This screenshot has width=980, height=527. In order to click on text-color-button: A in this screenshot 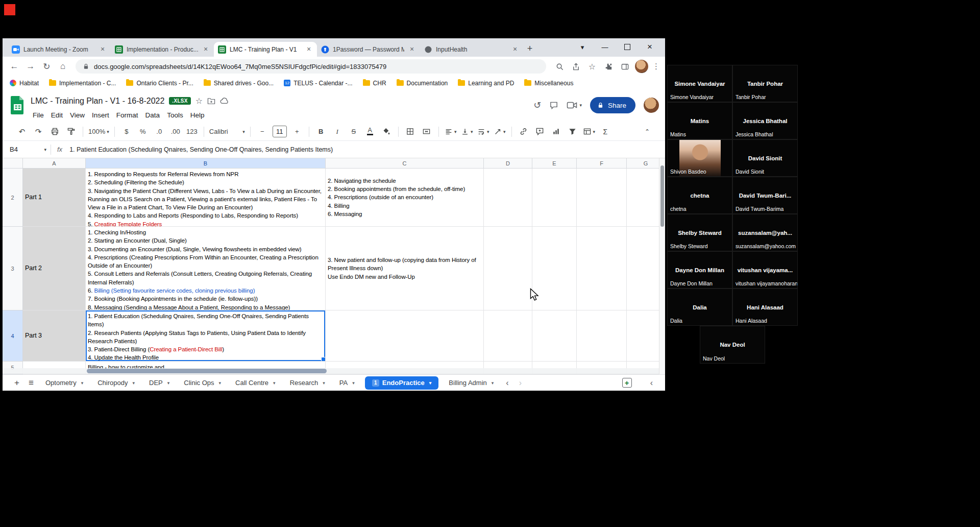, I will do `click(370, 132)`.